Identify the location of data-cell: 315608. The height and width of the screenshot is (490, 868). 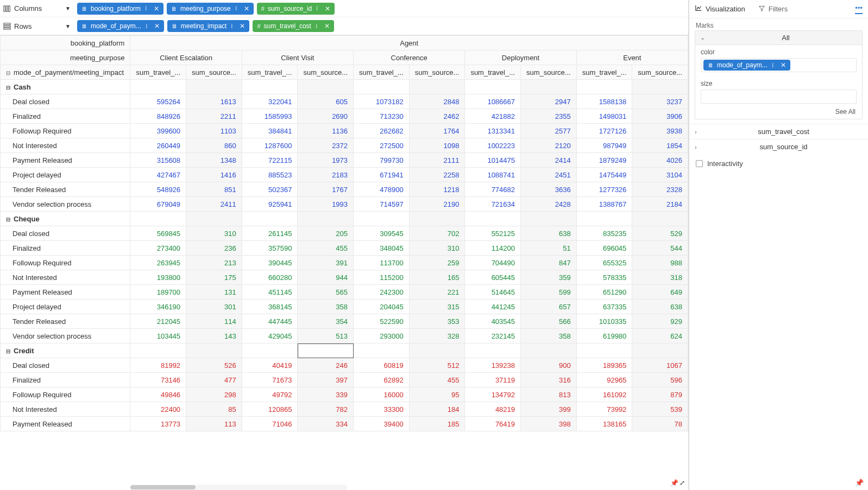
(159, 161).